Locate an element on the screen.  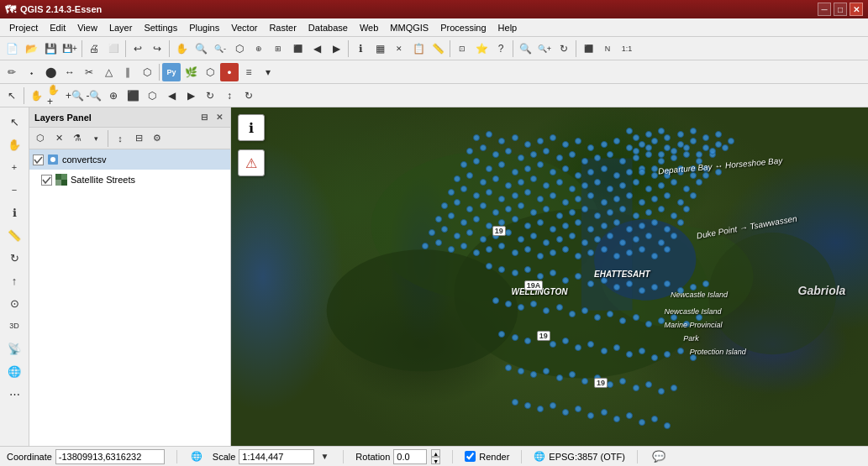
minimize-button: ─ is located at coordinates (824, 9).